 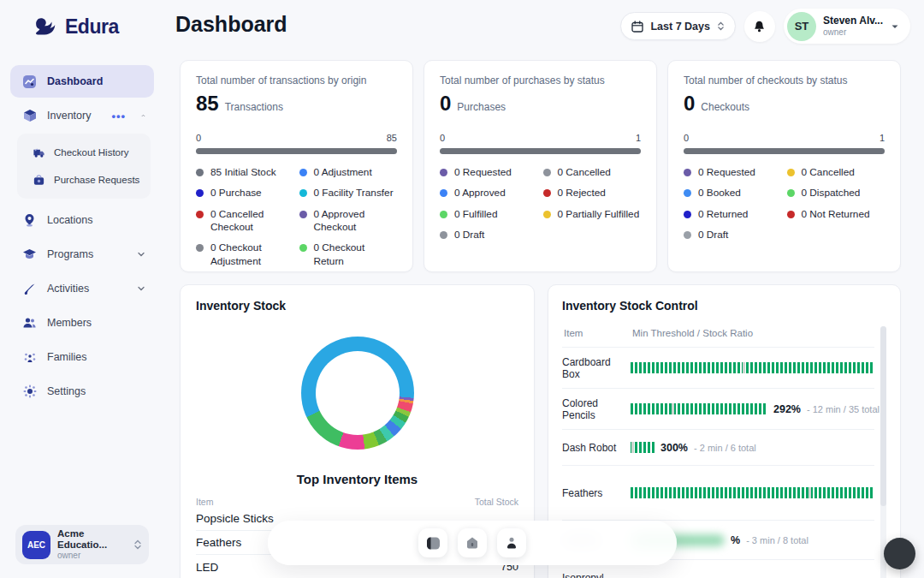 I want to click on stat-legend: 0 Requested 0 Cancelled 0 Approved 0 Rej…, so click(x=541, y=204).